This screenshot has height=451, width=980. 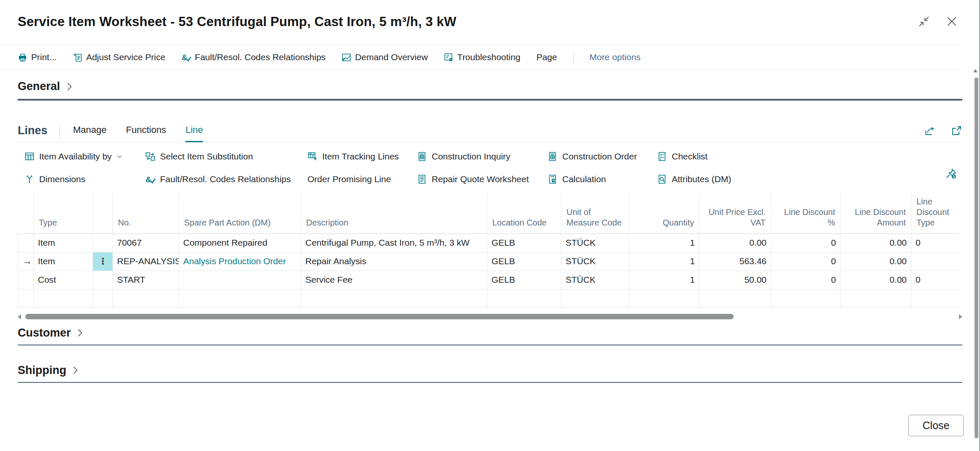 What do you see at coordinates (957, 130) in the screenshot?
I see `expand-icon` at bounding box center [957, 130].